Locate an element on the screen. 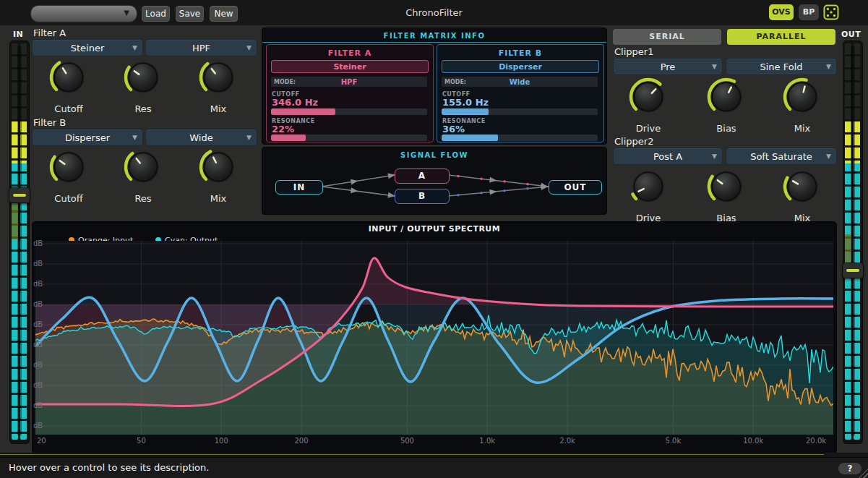 The width and height of the screenshot is (868, 478). filter-b-mix-knob: Mix is located at coordinates (218, 175).